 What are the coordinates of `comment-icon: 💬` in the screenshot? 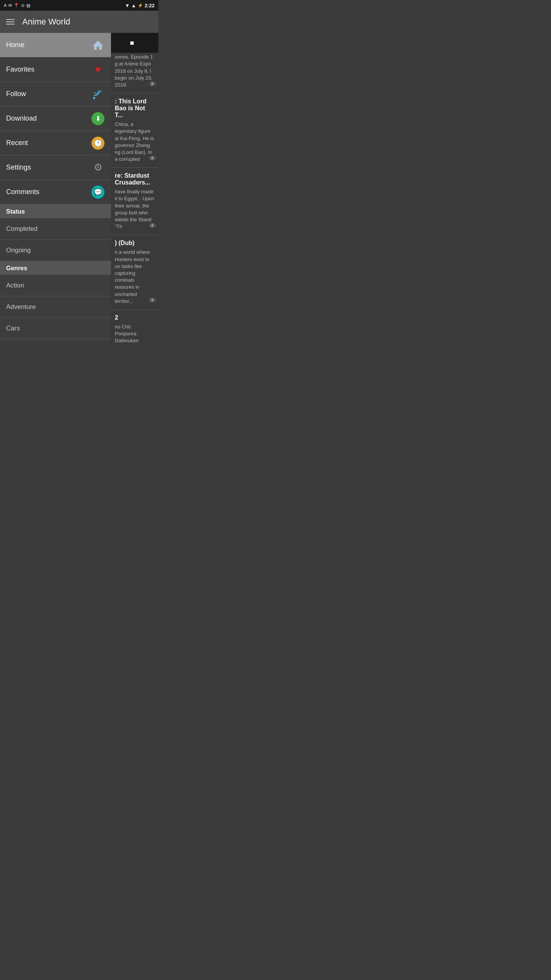 It's located at (98, 192).